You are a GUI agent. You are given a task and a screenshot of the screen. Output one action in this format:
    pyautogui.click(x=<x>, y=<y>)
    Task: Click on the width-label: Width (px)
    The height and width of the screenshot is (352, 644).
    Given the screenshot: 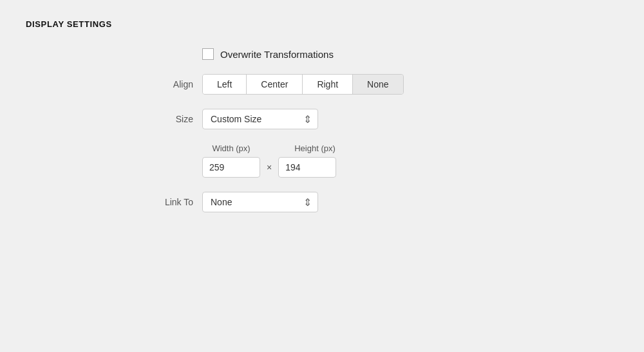 What is the action you would take?
    pyautogui.click(x=231, y=148)
    